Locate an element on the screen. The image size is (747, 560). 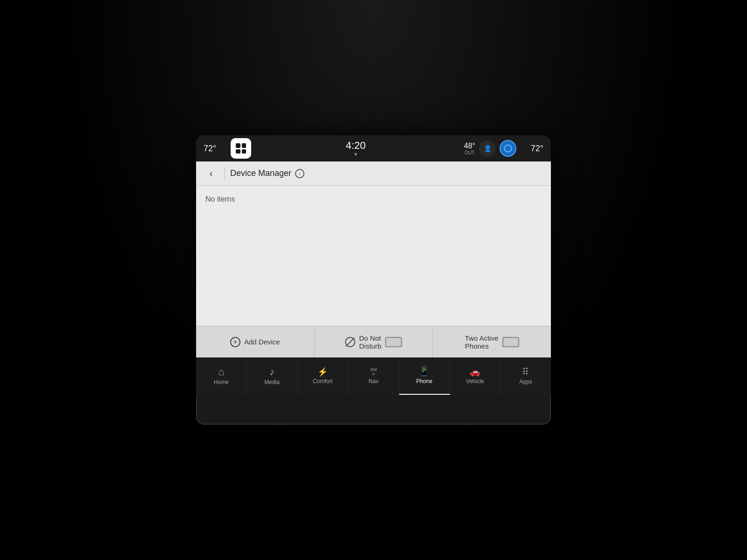
do-not-disturb-line2: Disturb is located at coordinates (370, 346).